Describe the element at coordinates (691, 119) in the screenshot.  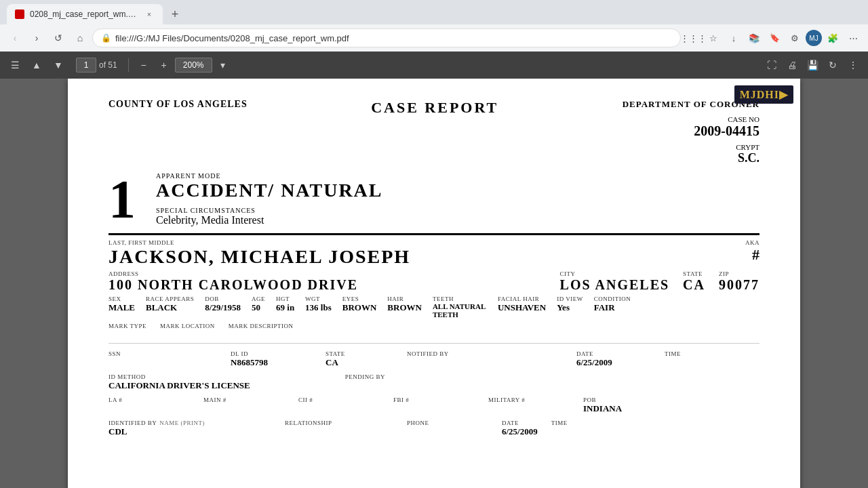
I see `case-no-label: CASE NO` at that location.